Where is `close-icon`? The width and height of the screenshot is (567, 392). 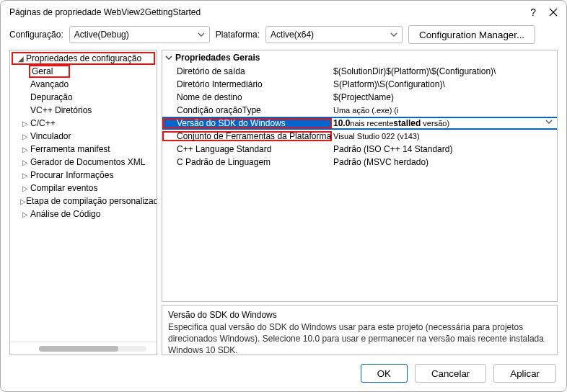
close-icon is located at coordinates (553, 12).